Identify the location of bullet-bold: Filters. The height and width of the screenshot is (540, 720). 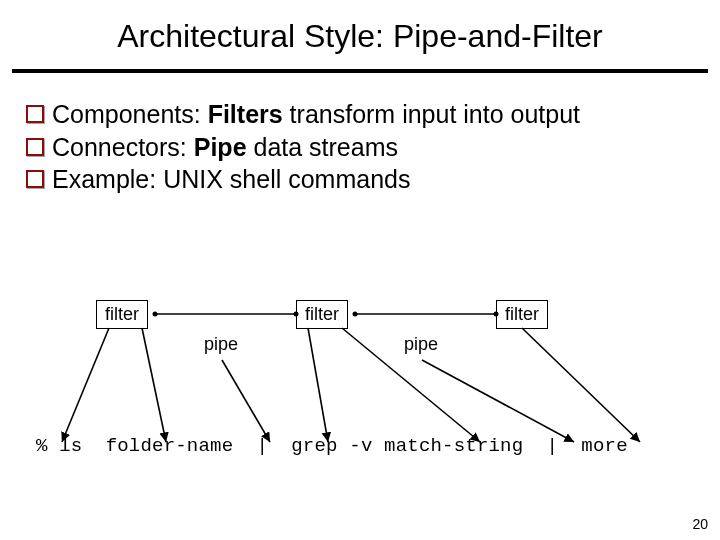
(246, 114).